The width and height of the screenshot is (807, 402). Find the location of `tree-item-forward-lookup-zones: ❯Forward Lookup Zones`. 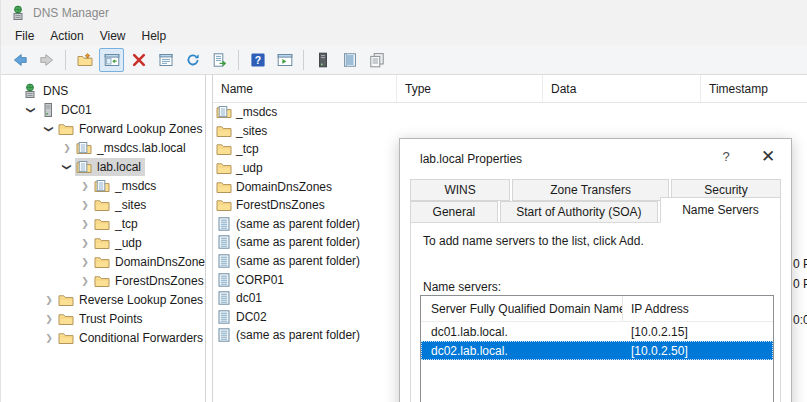

tree-item-forward-lookup-zones: ❯Forward Lookup Zones is located at coordinates (103, 128).